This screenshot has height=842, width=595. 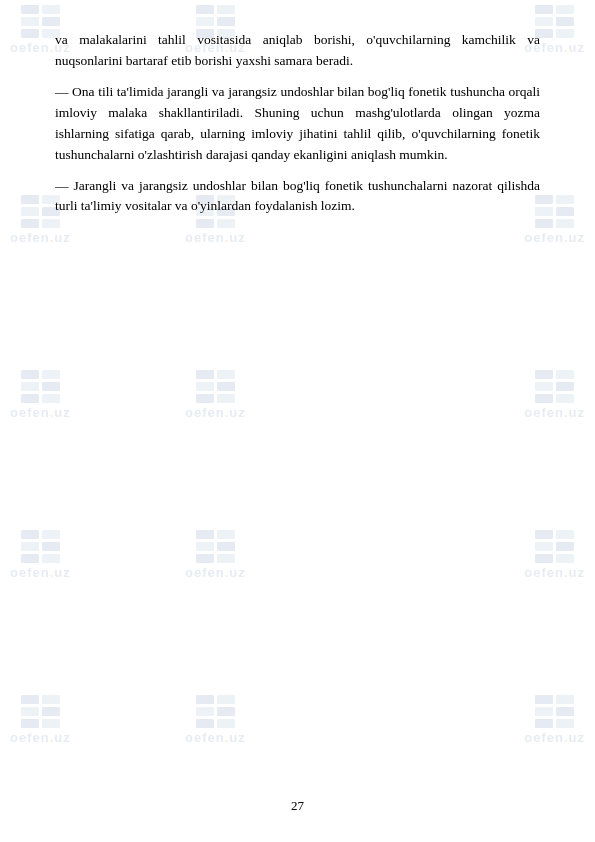 I want to click on watermark-11: oefen.uz, so click(x=216, y=555).